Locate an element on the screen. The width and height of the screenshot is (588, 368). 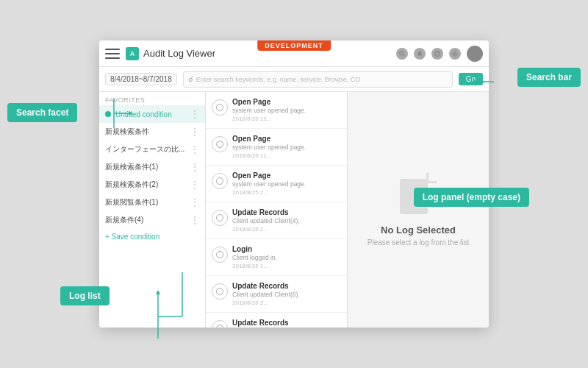
search-facet-annotation: Search facet is located at coordinates (43, 113).